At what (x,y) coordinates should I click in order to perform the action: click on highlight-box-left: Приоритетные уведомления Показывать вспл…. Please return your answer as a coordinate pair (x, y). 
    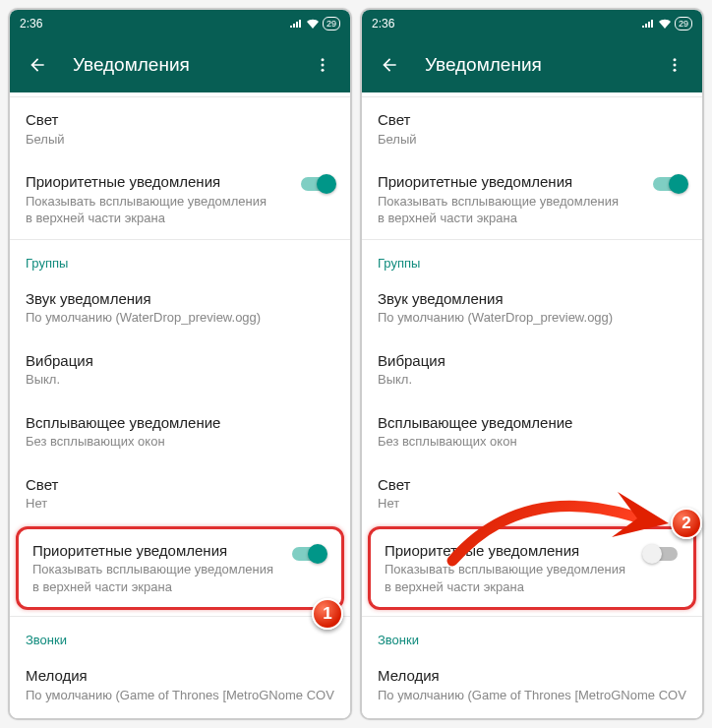
    Looking at the image, I should click on (180, 569).